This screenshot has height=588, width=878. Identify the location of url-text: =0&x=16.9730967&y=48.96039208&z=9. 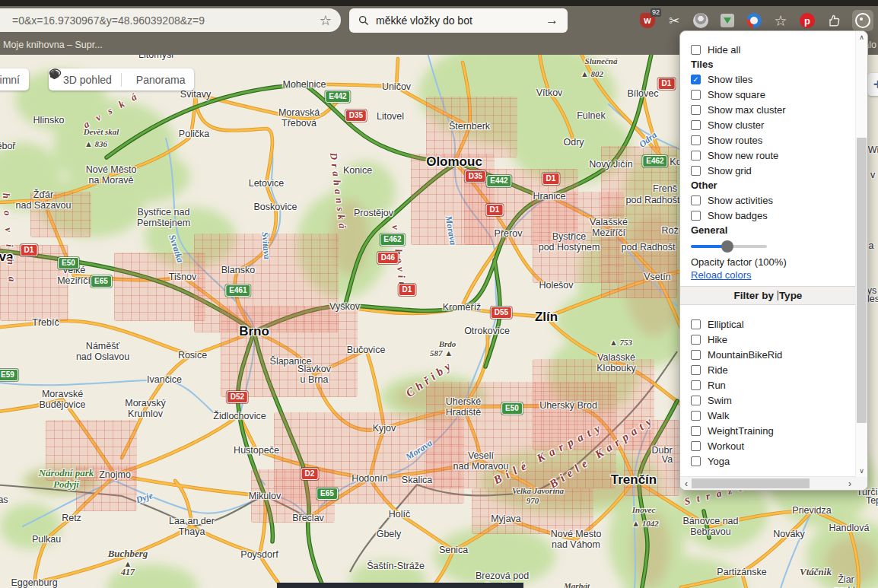
(160, 21).